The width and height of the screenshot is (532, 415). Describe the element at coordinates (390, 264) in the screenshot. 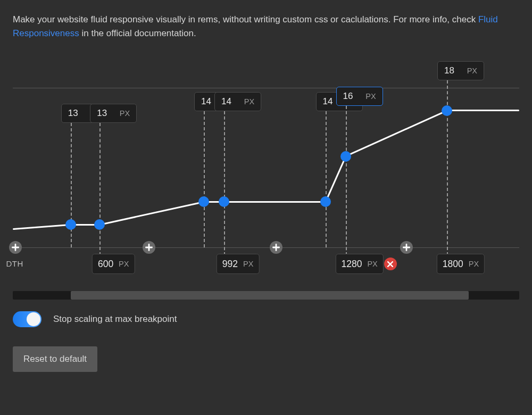

I see `remove-breakpoint-button` at that location.